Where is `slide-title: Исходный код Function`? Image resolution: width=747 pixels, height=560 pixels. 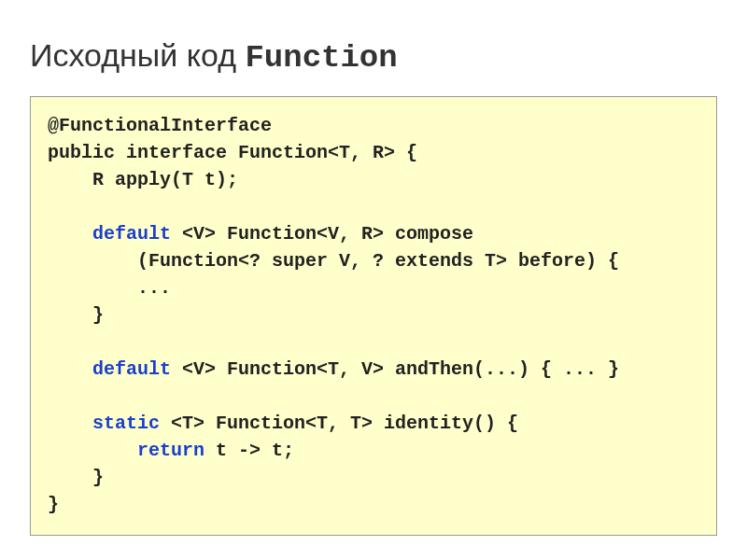 slide-title: Исходный код Function is located at coordinates (374, 56).